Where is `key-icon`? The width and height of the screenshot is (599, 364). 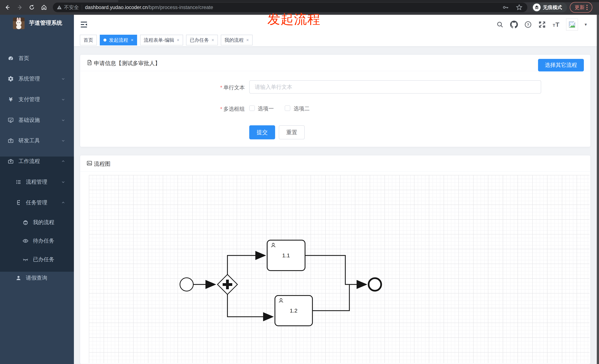
key-icon is located at coordinates (506, 7).